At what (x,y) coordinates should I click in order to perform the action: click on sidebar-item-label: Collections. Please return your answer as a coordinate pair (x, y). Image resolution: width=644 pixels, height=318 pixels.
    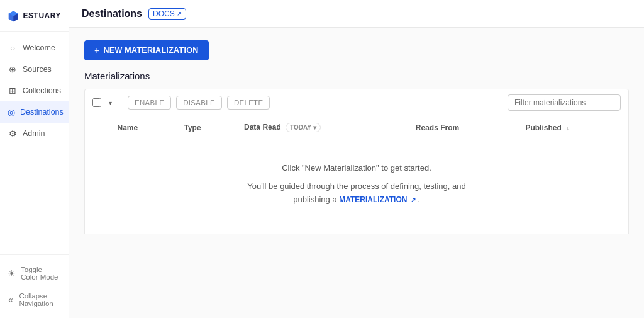
    Looking at the image, I should click on (42, 91).